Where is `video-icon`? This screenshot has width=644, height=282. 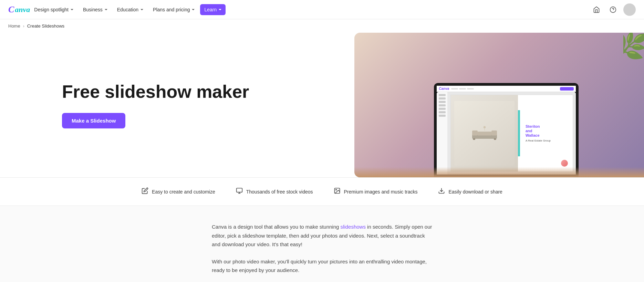 video-icon is located at coordinates (239, 191).